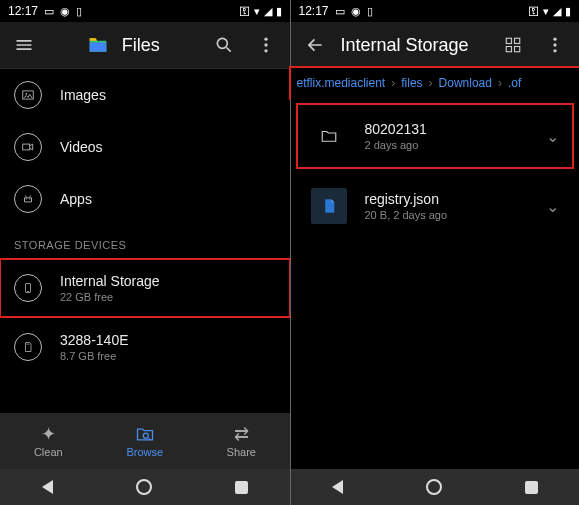 This screenshot has height=505, width=579. Describe the element at coordinates (48, 441) in the screenshot. I see `nav-clean: ✦ Clean` at that location.